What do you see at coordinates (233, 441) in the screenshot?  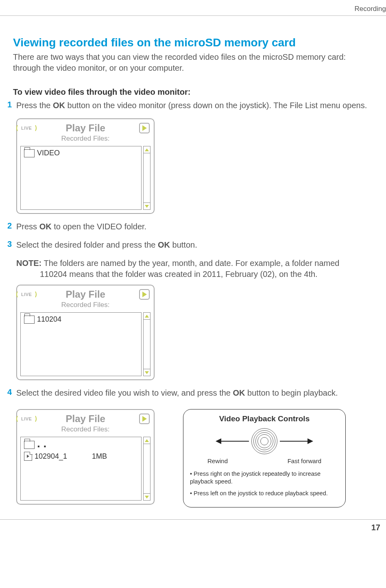 I see `arrow-left-icon` at bounding box center [233, 441].